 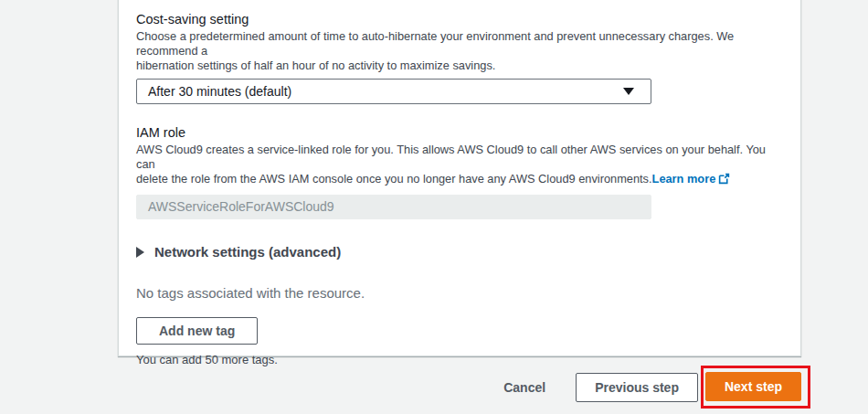 I want to click on learn-more-link: Learn more, so click(x=684, y=179).